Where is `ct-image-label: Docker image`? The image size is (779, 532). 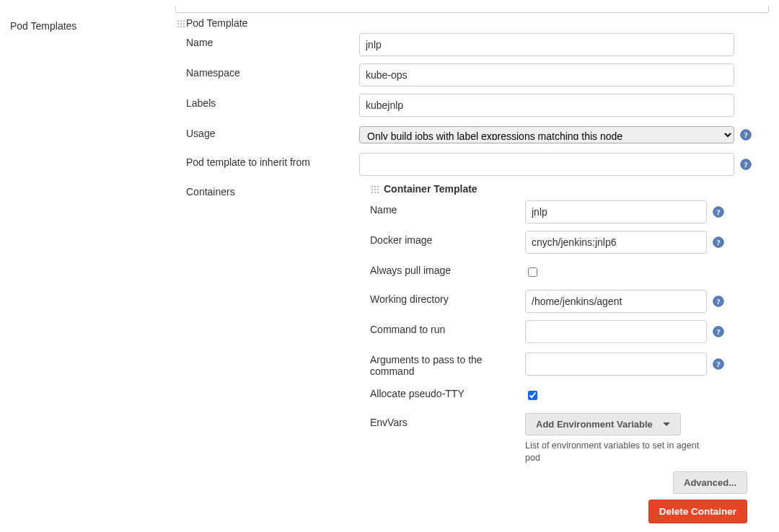 ct-image-label: Docker image is located at coordinates (447, 238).